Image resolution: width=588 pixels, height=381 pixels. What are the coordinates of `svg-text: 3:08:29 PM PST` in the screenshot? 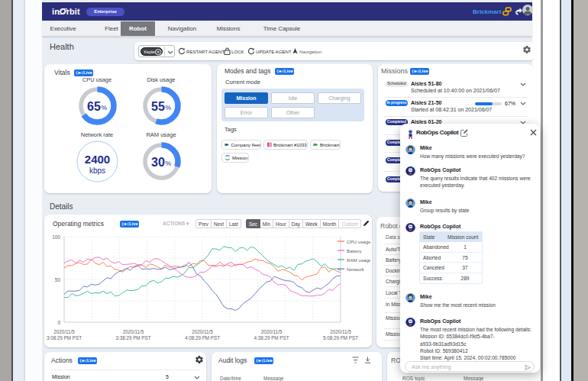 It's located at (64, 337).